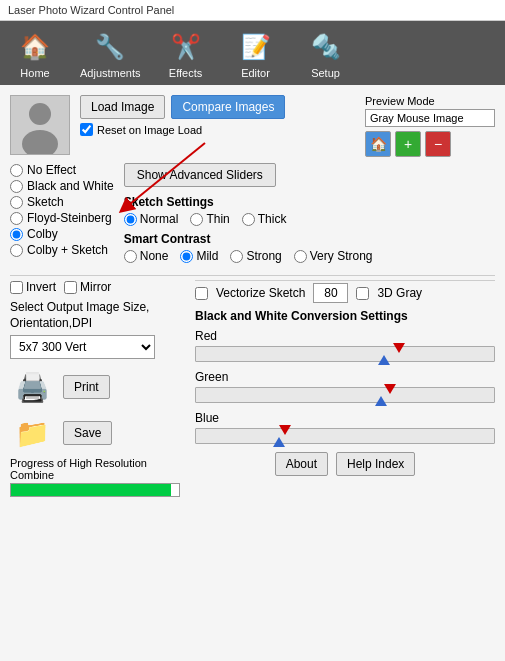 Image resolution: width=505 pixels, height=661 pixels. I want to click on red-slider-group: Red, so click(345, 346).